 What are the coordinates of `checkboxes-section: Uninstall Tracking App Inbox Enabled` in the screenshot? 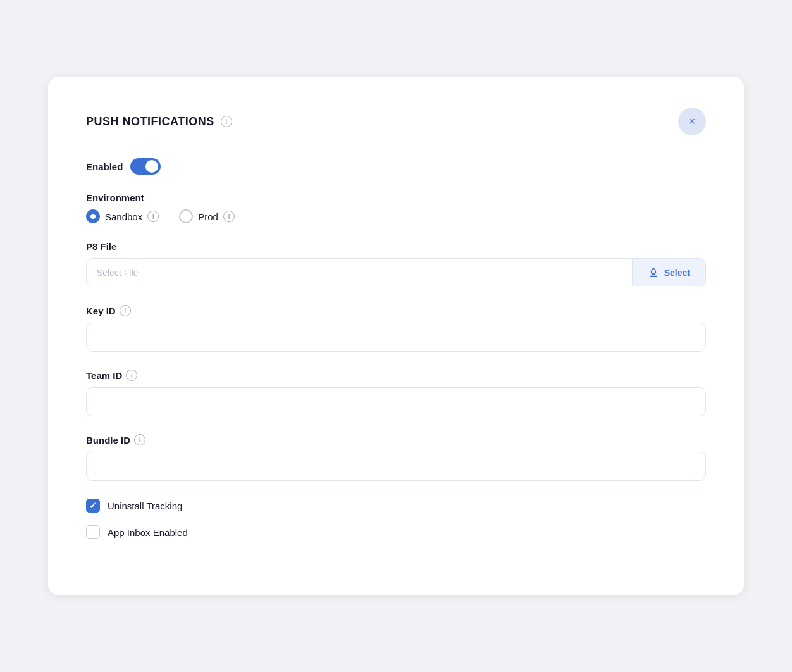 It's located at (396, 519).